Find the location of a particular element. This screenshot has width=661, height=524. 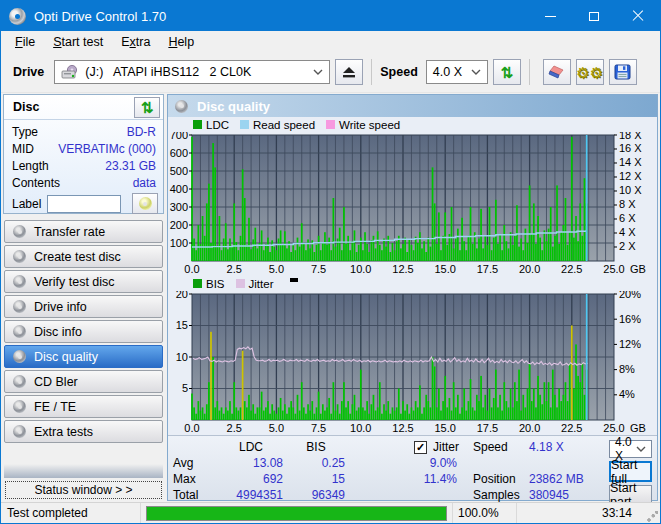

tools-button: ⚙⚙ is located at coordinates (590, 72).